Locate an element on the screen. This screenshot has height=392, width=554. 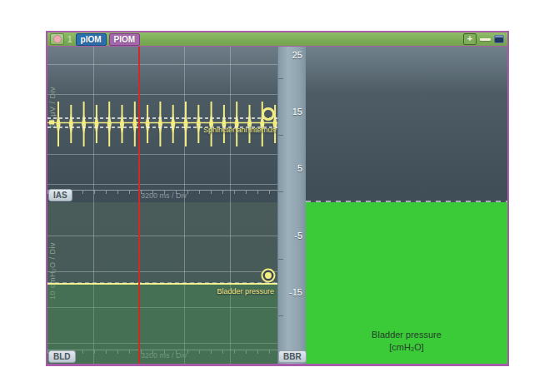
scale-value-label: -5 is located at coordinates (298, 236).